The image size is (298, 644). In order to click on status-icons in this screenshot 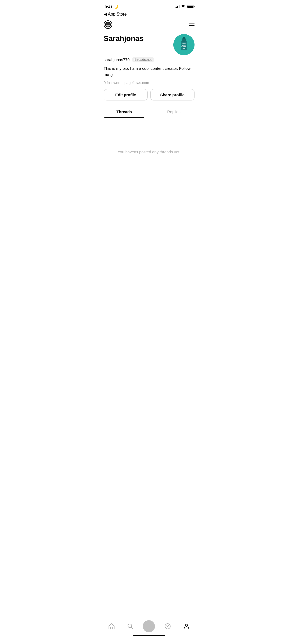, I will do `click(184, 7)`.